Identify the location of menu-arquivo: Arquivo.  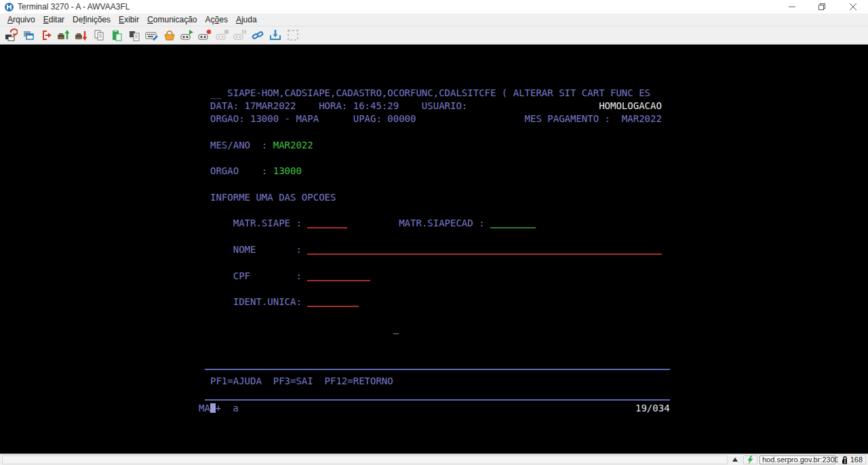
(22, 20).